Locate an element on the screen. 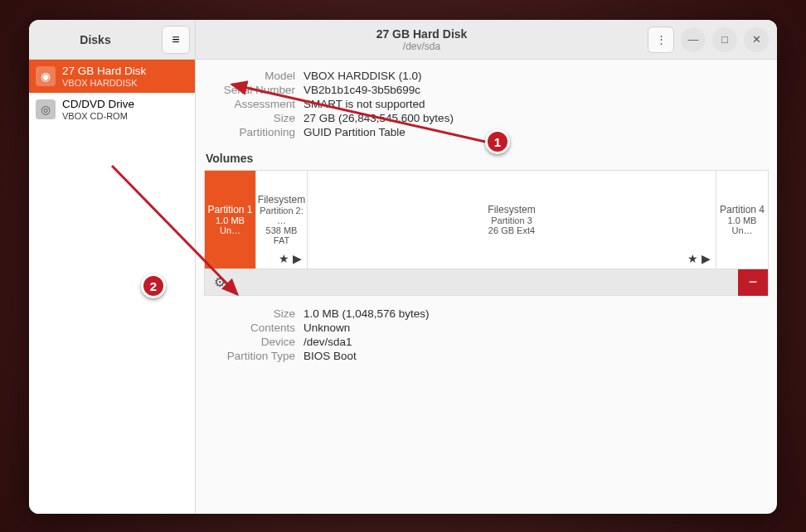  device-value: /dev/sda1 is located at coordinates (536, 341).